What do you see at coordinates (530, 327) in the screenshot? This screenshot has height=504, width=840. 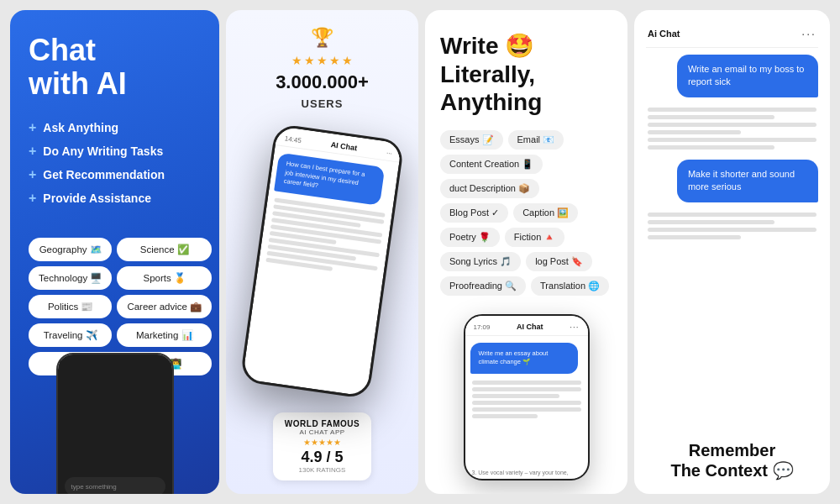 I see `phone3-title: AI Chat` at bounding box center [530, 327].